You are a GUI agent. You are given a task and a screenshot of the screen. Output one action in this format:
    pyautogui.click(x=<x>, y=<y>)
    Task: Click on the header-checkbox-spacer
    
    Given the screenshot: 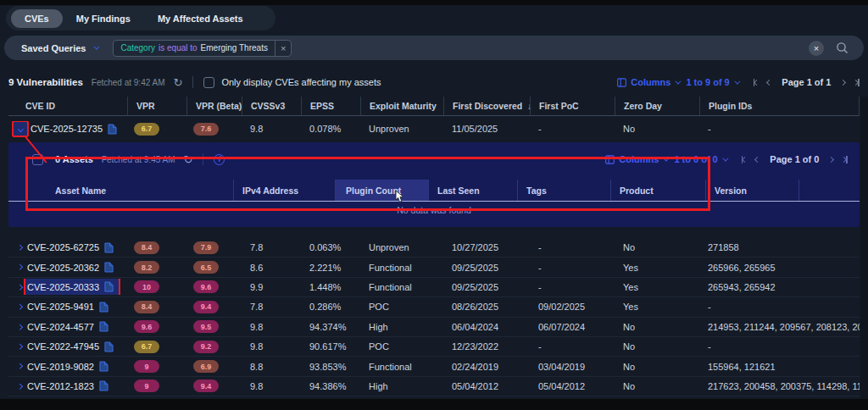 What is the action you would take?
    pyautogui.click(x=27, y=190)
    